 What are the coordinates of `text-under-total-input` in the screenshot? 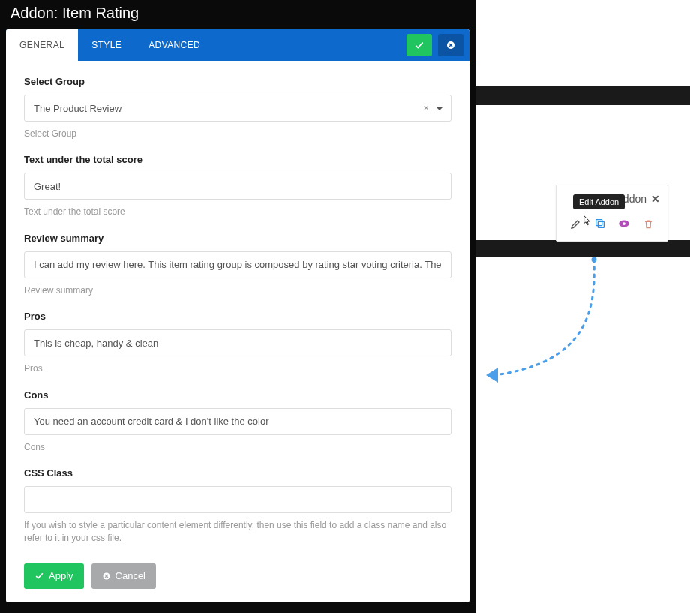 It's located at (238, 186).